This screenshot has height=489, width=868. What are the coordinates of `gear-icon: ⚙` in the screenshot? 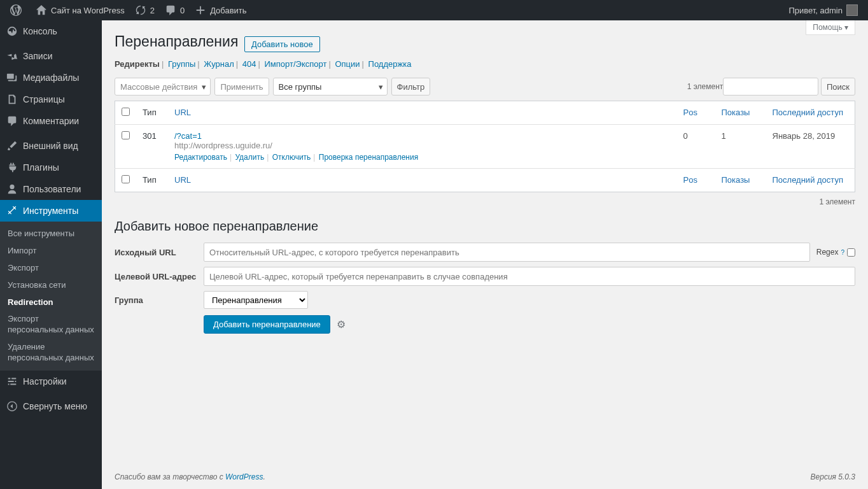 It's located at (341, 325).